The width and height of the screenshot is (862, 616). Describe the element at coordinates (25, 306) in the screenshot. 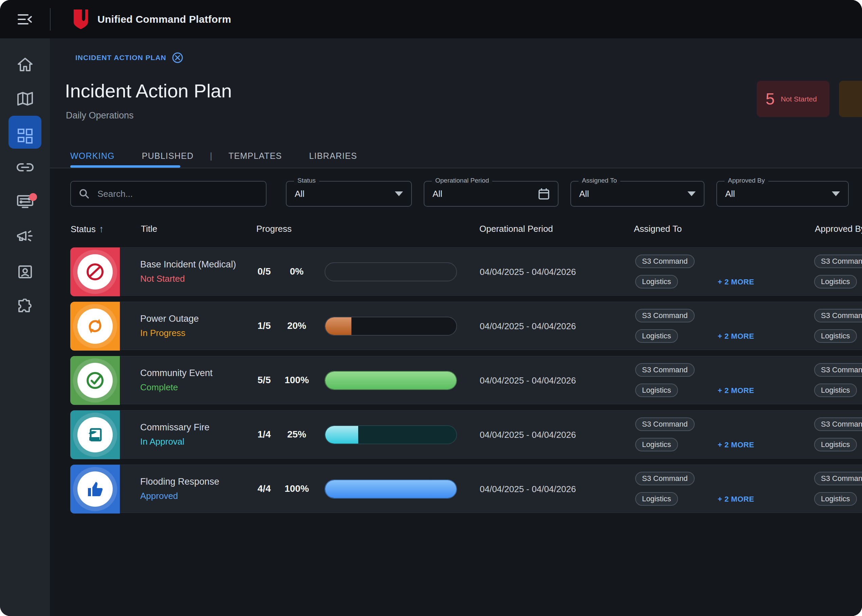

I see `sidebar-item-integrations` at that location.